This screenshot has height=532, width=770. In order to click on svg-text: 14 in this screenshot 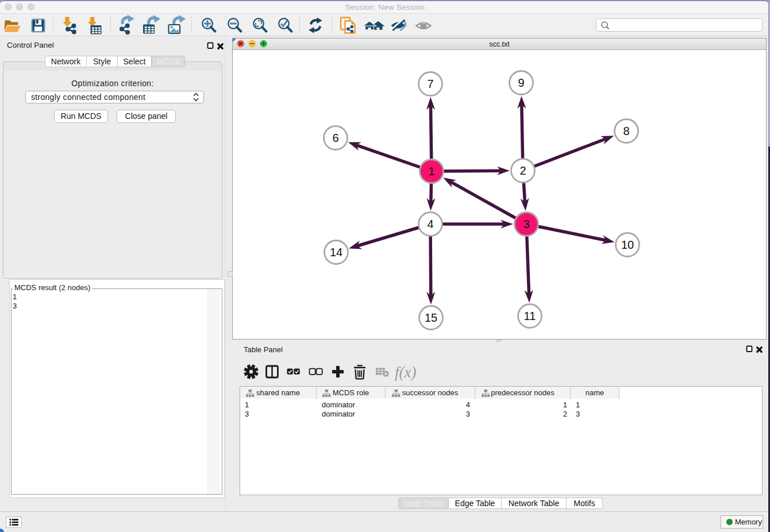, I will do `click(336, 252)`.